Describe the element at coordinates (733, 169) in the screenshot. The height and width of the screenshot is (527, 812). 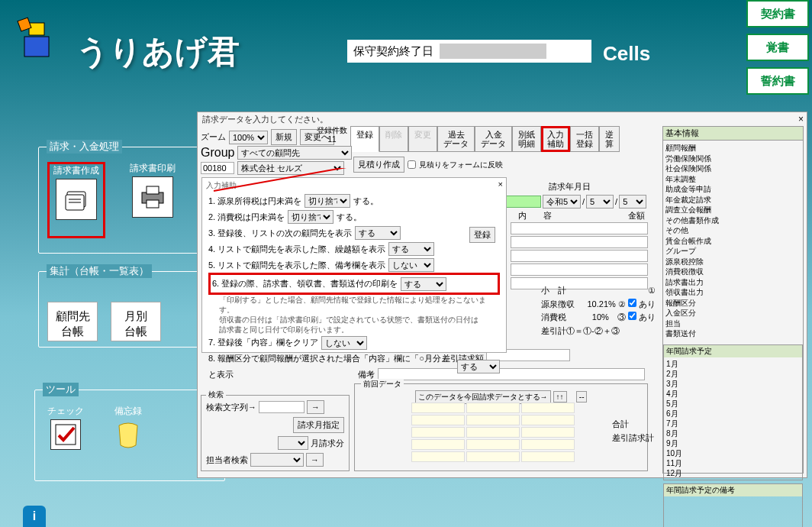
I see `basic-item: 社会保険関係` at that location.